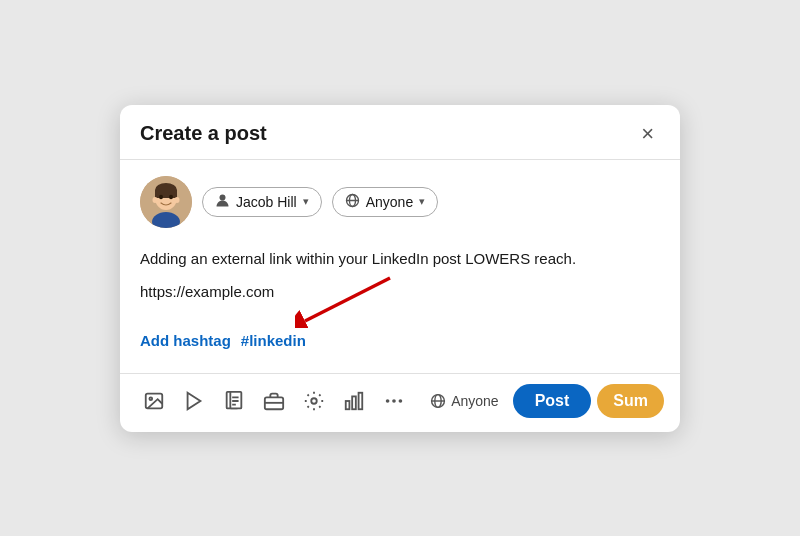  What do you see at coordinates (400, 292) in the screenshot?
I see `url-row: https://example.com` at bounding box center [400, 292].